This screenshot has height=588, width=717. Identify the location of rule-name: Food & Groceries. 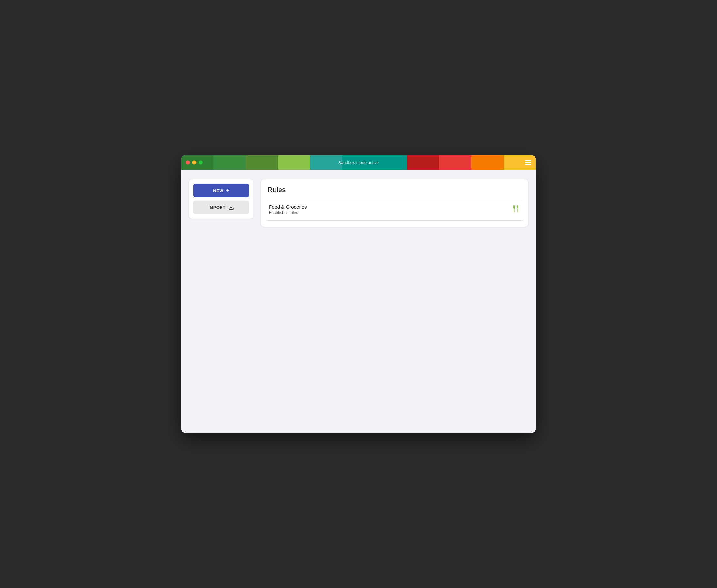
(288, 207).